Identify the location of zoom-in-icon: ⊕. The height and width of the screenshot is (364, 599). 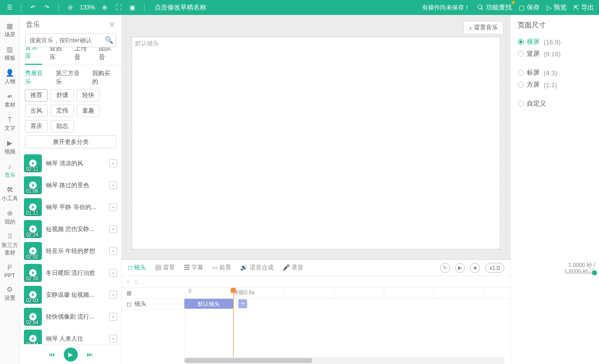
(105, 7).